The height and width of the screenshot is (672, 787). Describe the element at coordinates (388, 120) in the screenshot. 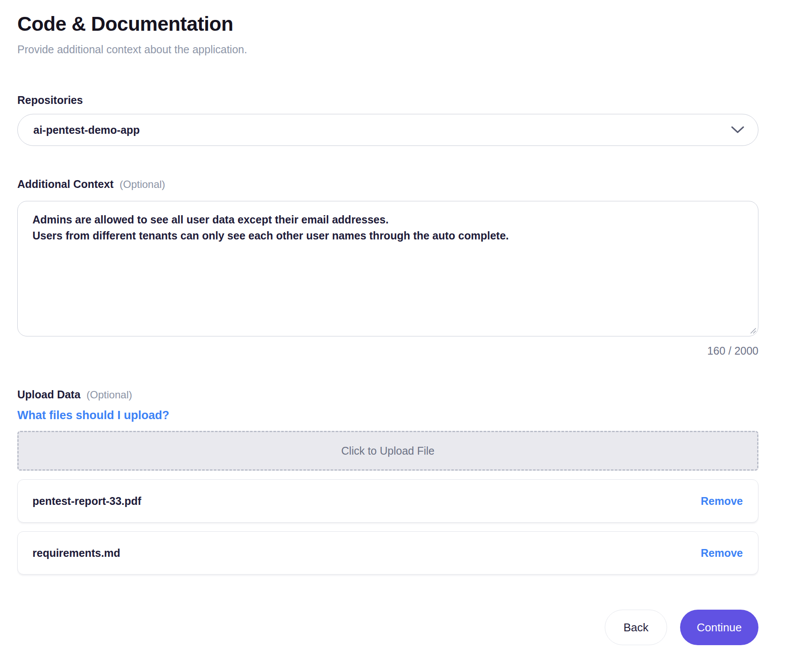

I see `repositories-section: Repositories ai-pentest-demo-app` at that location.